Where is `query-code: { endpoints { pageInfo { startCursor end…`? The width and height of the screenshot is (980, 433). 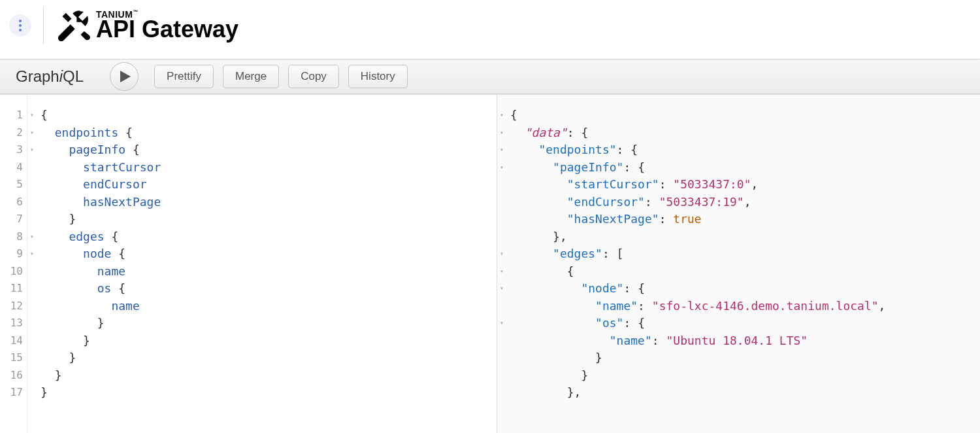 query-code: { endpoints { pageInfo { startCursor end… is located at coordinates (99, 264).